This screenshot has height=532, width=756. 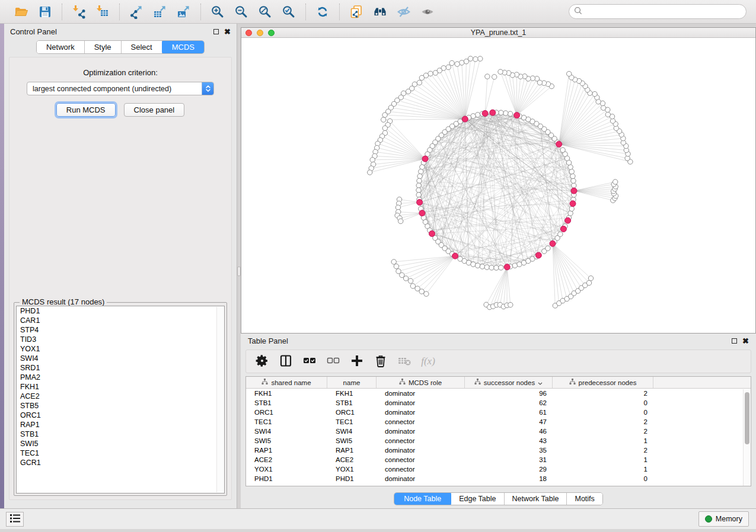 What do you see at coordinates (747, 418) in the screenshot?
I see `table-scrollbar-thumb` at bounding box center [747, 418].